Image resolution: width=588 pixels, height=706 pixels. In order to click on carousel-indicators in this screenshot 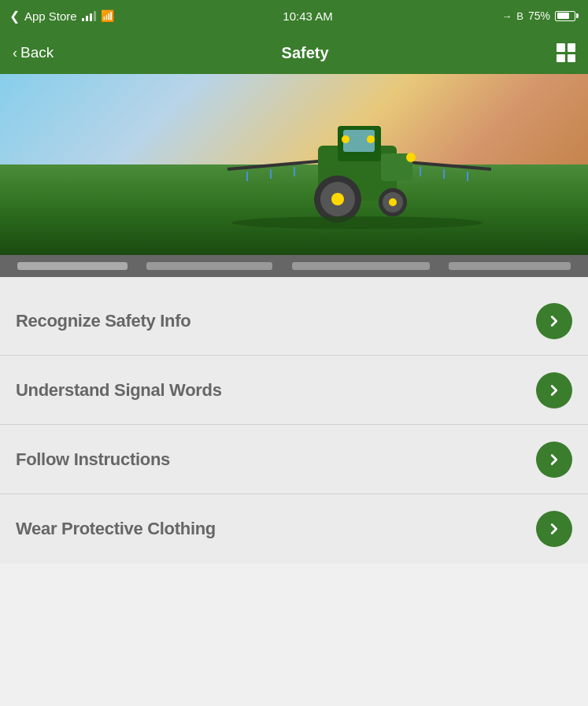, I will do `click(294, 266)`.